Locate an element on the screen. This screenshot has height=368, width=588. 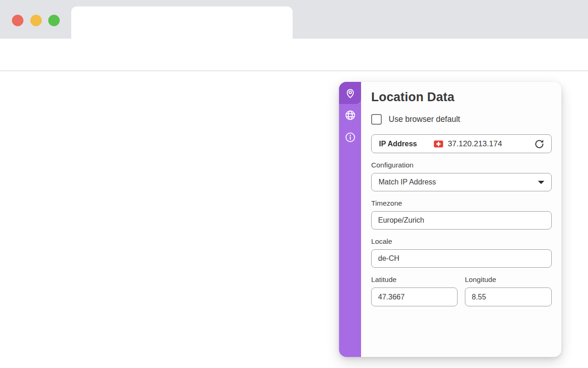
sidebar-tab-browser is located at coordinates (350, 115).